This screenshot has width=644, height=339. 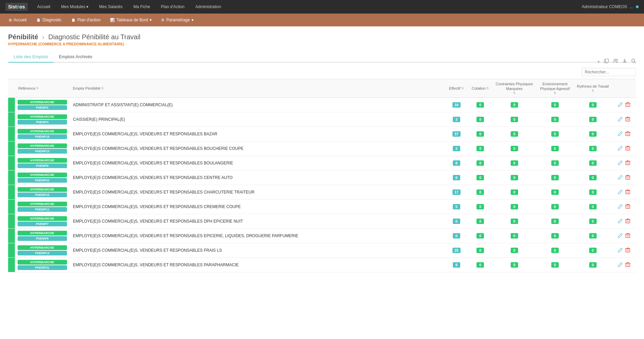 I want to click on row-reference: HYPERMARCHE PNEMP20, so click(x=42, y=178).